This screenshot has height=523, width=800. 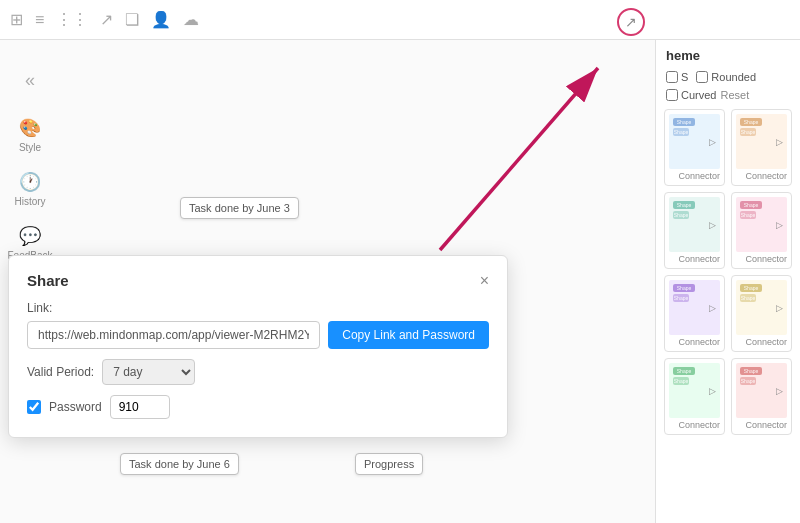 I want to click on panel-title: heme, so click(x=728, y=54).